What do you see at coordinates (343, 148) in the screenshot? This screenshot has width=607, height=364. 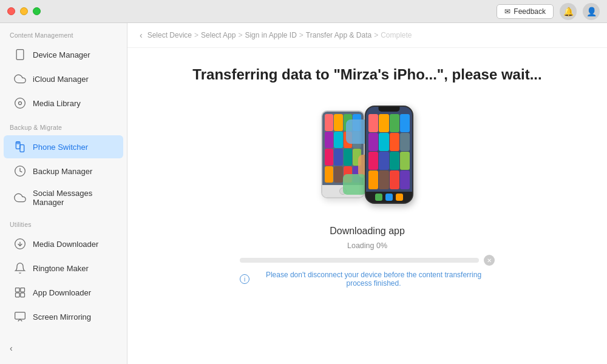 I see `source-screen` at bounding box center [343, 148].